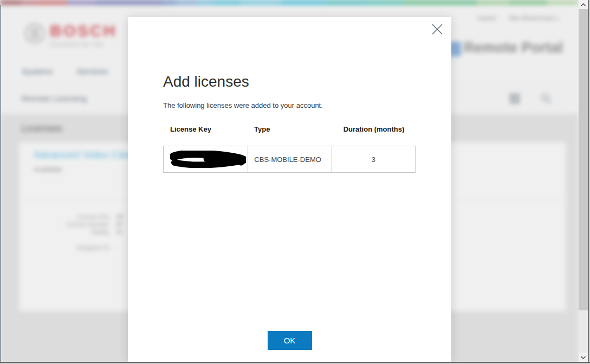  What do you see at coordinates (206, 159) in the screenshot?
I see `license-key-cell` at bounding box center [206, 159].